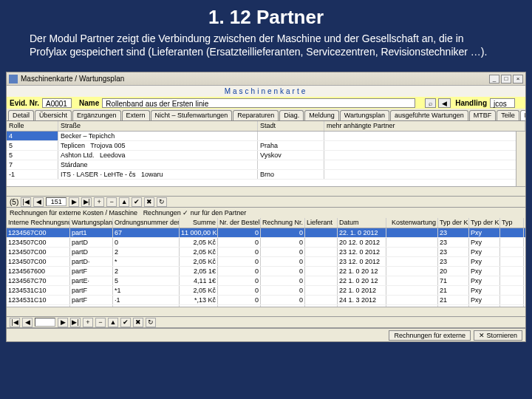  Describe the element at coordinates (266, 16) in the screenshot. I see `slide-title: 1. 12 Partner` at that location.